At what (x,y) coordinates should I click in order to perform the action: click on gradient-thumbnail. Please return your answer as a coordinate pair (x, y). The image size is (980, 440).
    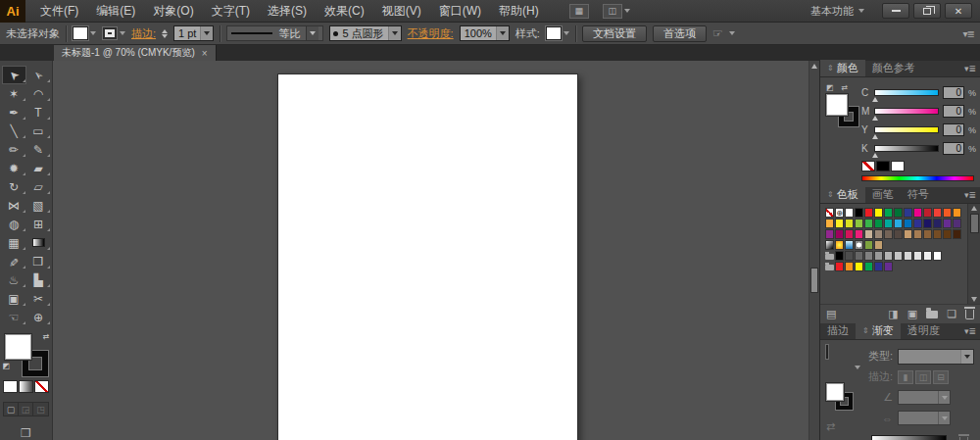
    Looking at the image, I should click on (827, 352).